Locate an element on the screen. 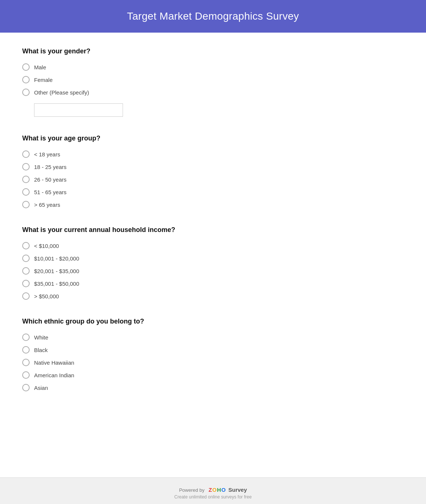 This screenshot has width=426, height=504. age-label-over65: > 65 years is located at coordinates (47, 205).